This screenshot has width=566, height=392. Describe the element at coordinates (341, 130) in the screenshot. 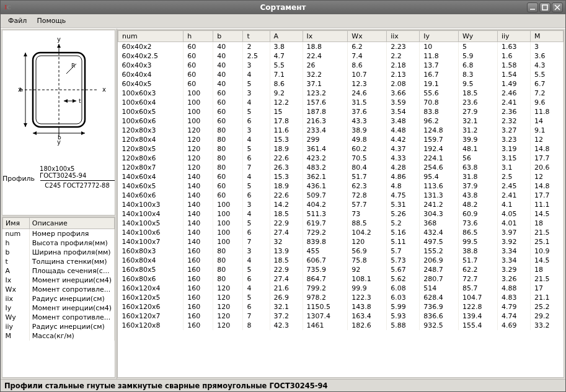

I see `table-row: 120x80x312080311.6233.438.94.48124.831.2…` at that location.